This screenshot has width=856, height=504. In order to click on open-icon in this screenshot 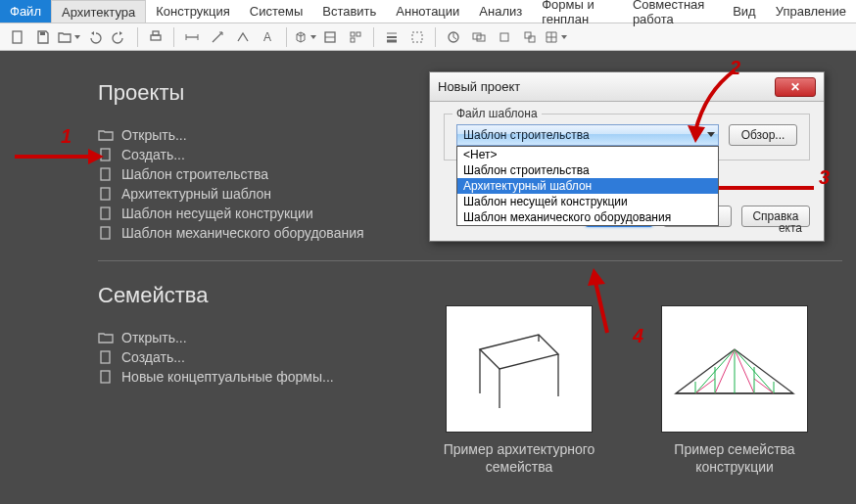, I will do `click(69, 37)`.